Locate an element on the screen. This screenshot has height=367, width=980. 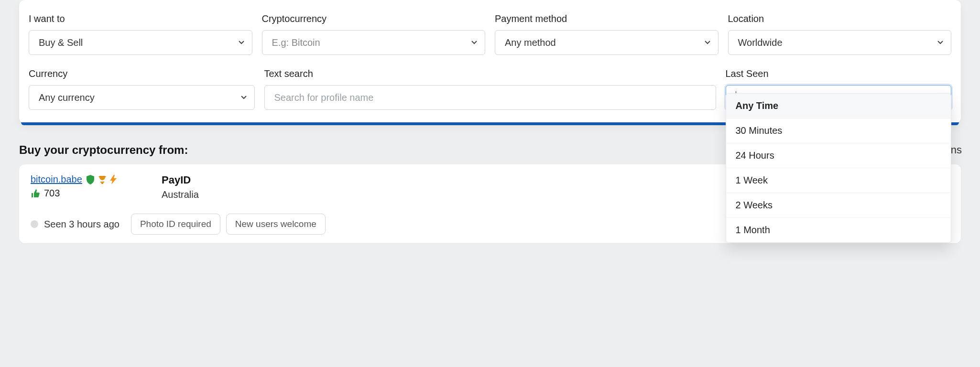
currency-select-value: Any currency is located at coordinates (67, 97).